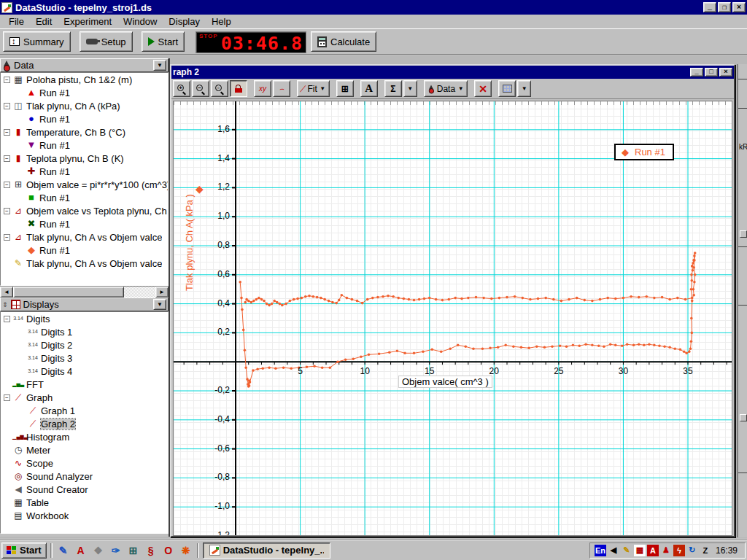  I want to click on zoom-in-button: +, so click(182, 89).